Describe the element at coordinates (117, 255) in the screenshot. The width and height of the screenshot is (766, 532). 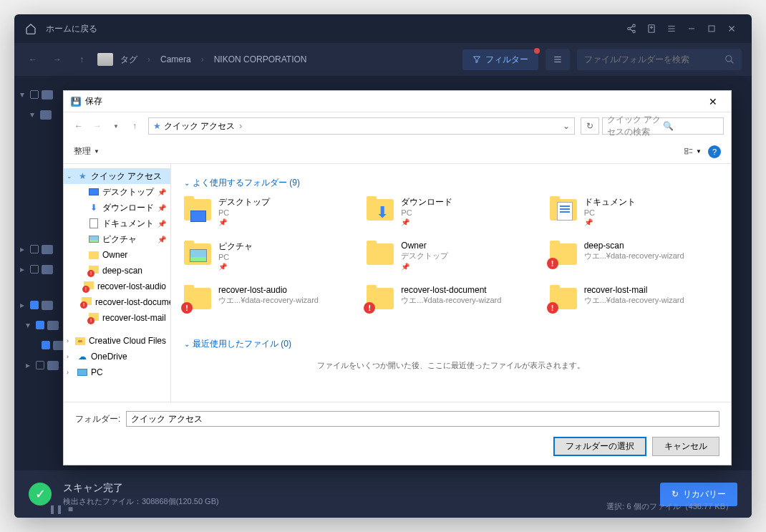
I see `sidebar-item: Owner` at that location.